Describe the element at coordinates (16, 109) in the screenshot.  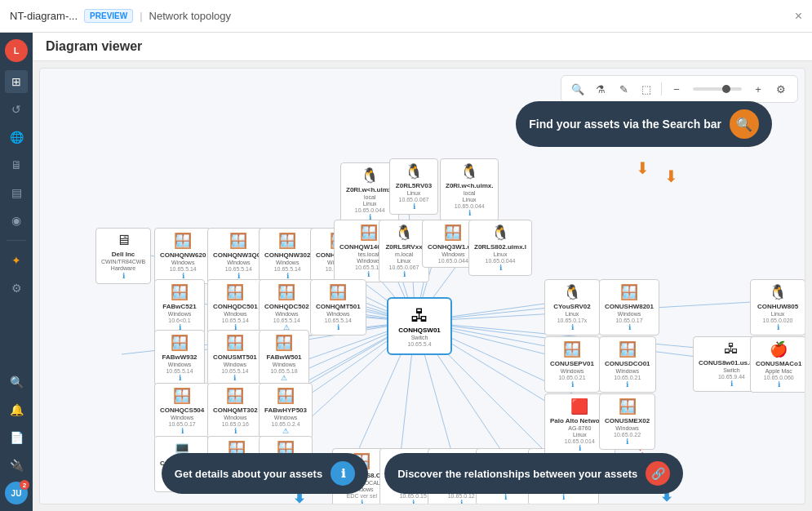
I see `sidebar-icon-refresh: ↺` at that location.